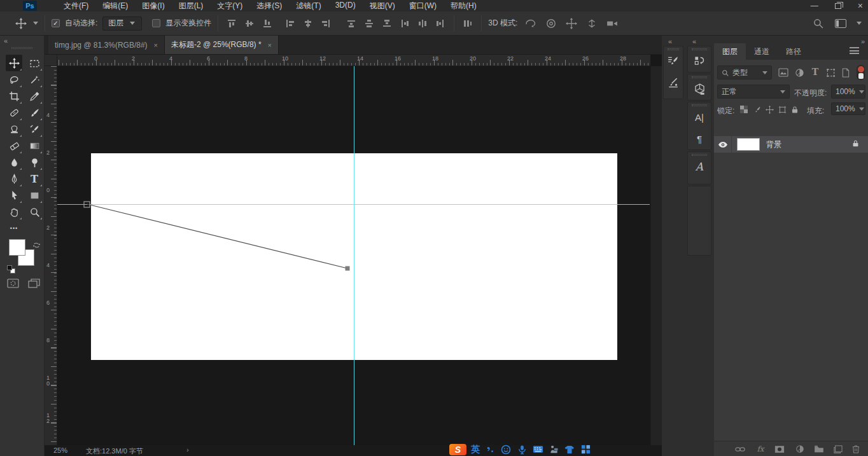 This screenshot has height=456, width=868. Describe the element at coordinates (354, 60) in the screenshot. I see `horizontal-ruler: 0 2 4 6 8 10 12 14 16 18 20 22 24 26 28` at that location.